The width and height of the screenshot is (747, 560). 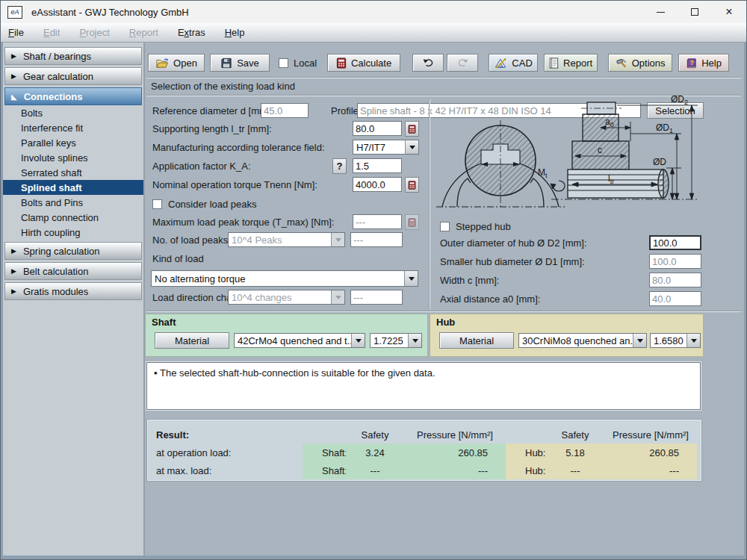 What do you see at coordinates (729, 12) in the screenshot?
I see `close-icon: ×` at bounding box center [729, 12].